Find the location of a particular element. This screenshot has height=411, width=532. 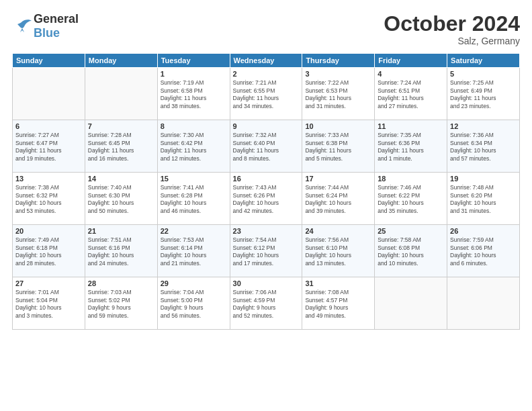

day-info: Sunrise: 7:27 AM Sunset: 6:47 PM Dayligh… is located at coordinates (48, 147).